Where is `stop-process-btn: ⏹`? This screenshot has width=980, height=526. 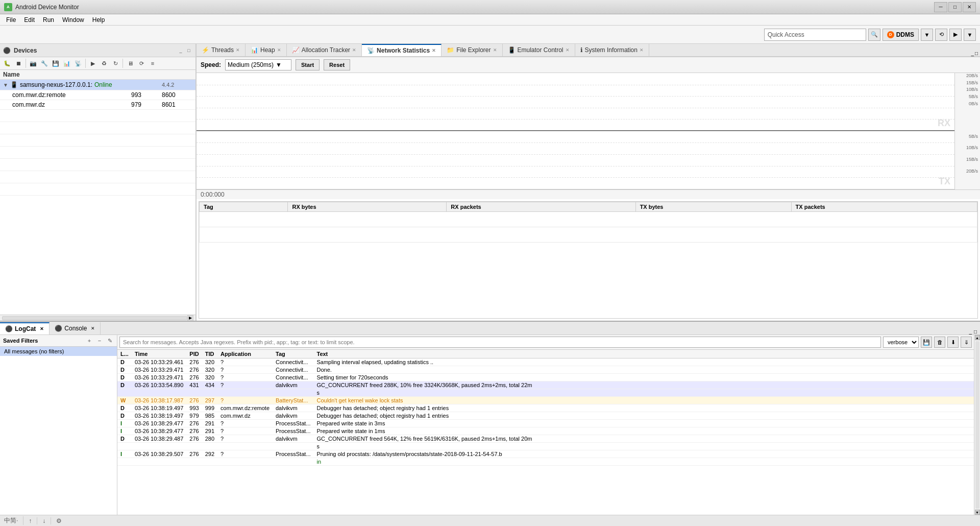
stop-process-btn: ⏹ is located at coordinates (18, 63).